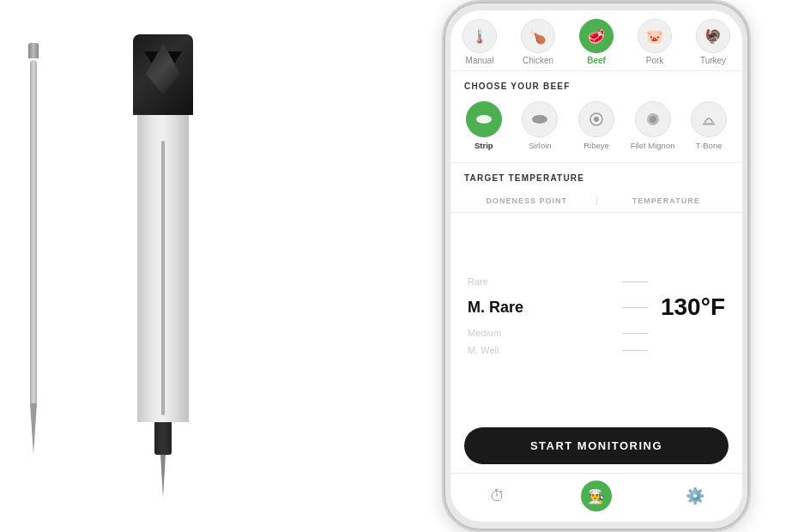 This screenshot has height=532, width=798. What do you see at coordinates (541, 350) in the screenshot?
I see `mwell-label: M. Well` at bounding box center [541, 350].